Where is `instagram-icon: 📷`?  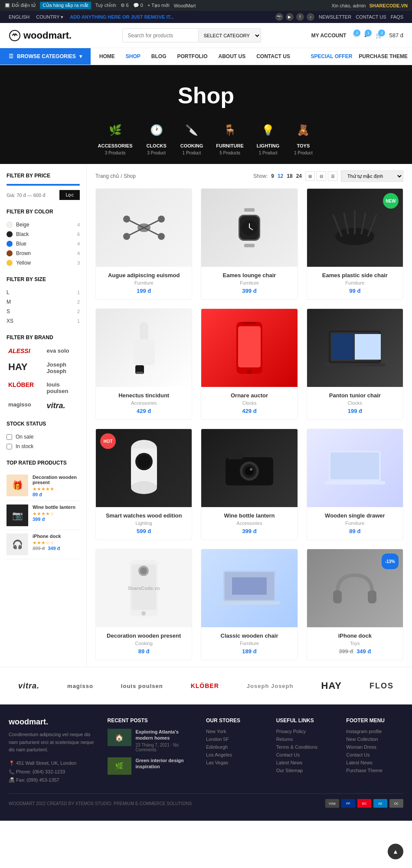 instagram-icon: 📷 is located at coordinates (279, 17).